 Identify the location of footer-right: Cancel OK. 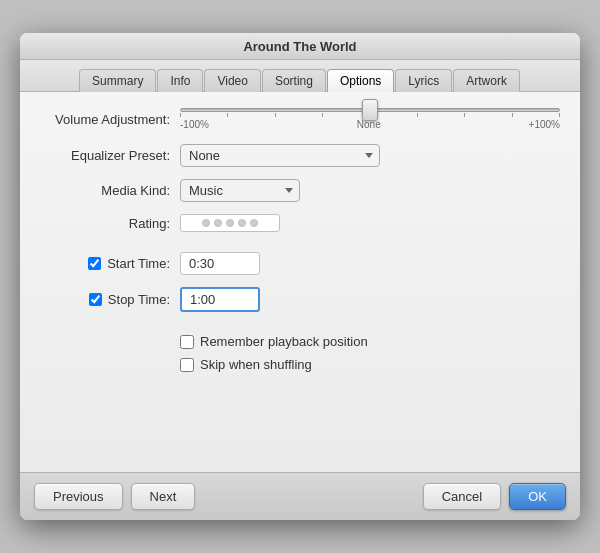
(494, 496).